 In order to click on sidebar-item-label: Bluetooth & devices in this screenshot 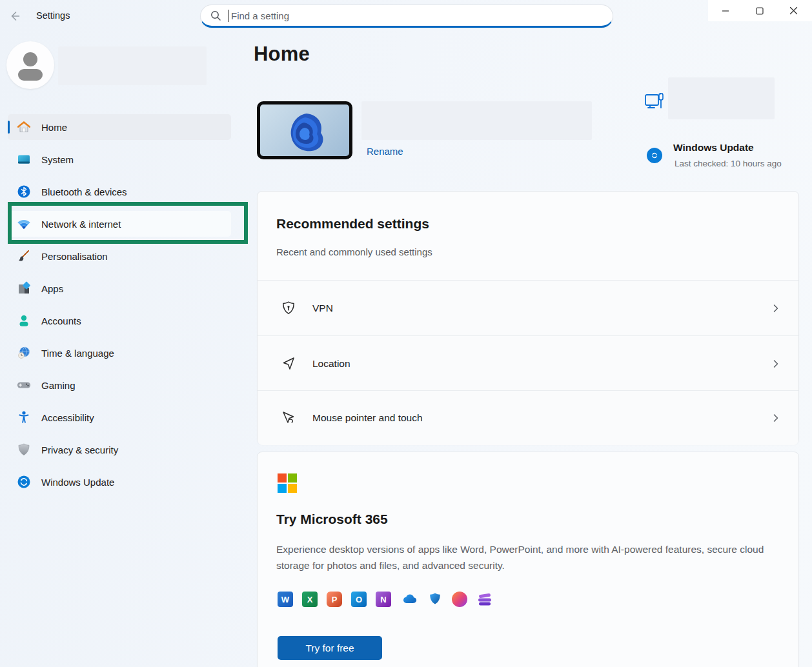, I will do `click(84, 192)`.